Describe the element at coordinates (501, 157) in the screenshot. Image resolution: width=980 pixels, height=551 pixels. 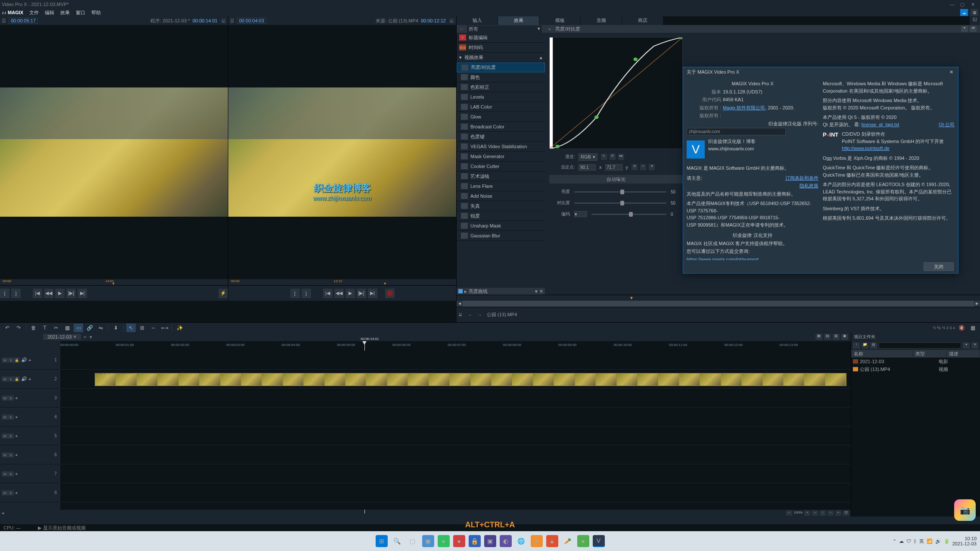
I see `fx-mask-generator: Mask Generator` at that location.